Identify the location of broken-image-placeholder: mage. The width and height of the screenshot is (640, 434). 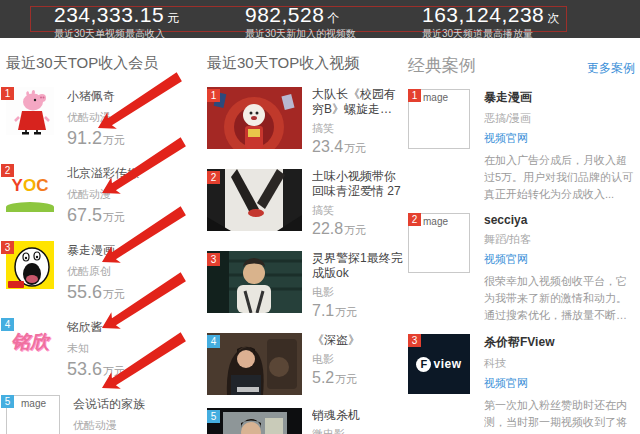
(33, 414).